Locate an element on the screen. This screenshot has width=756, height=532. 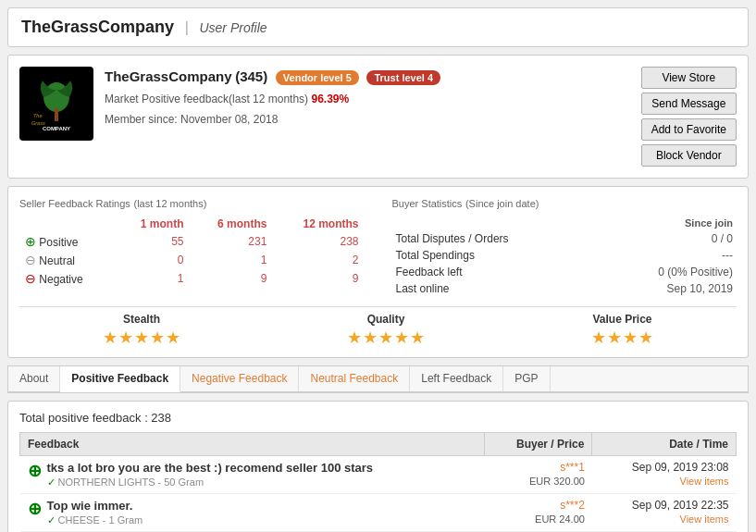
vendor-badge: Vendor level 5 is located at coordinates (317, 78).